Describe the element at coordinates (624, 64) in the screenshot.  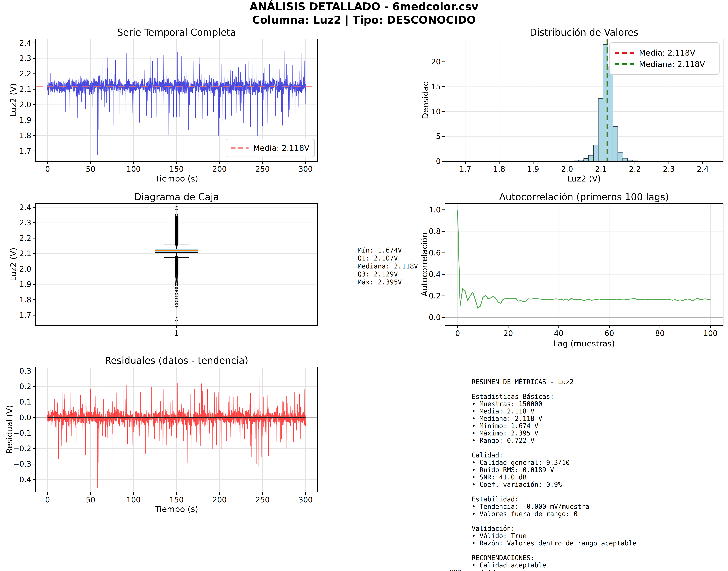
I see `hist-median-dash-sample` at that location.